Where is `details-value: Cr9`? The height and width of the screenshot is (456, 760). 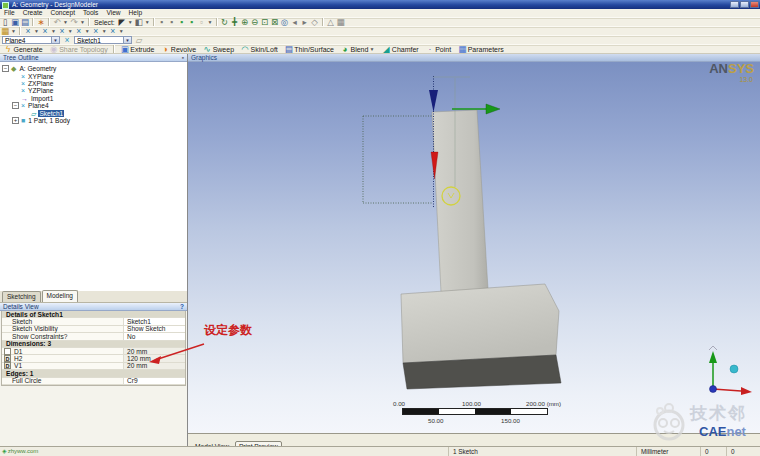 details-value: Cr9 is located at coordinates (154, 381).